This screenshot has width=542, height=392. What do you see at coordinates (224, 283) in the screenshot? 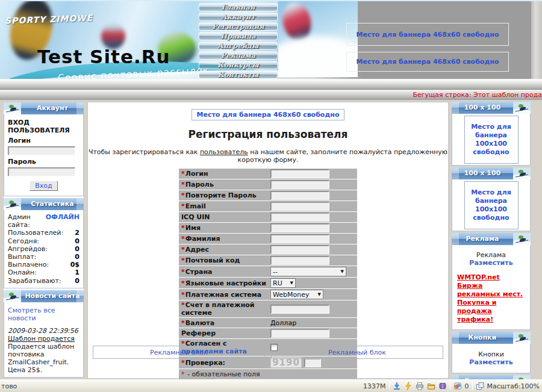
I see `form-label: *Языковые настройки` at bounding box center [224, 283].